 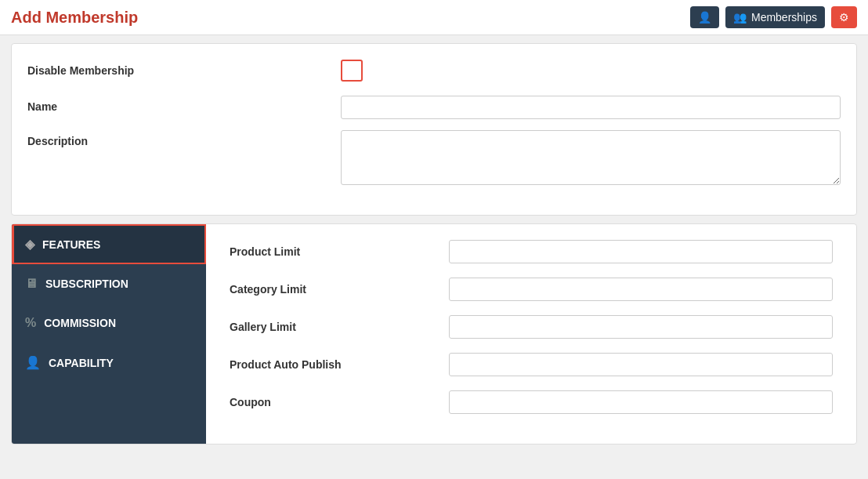 I want to click on auto-publish-input, so click(x=641, y=365).